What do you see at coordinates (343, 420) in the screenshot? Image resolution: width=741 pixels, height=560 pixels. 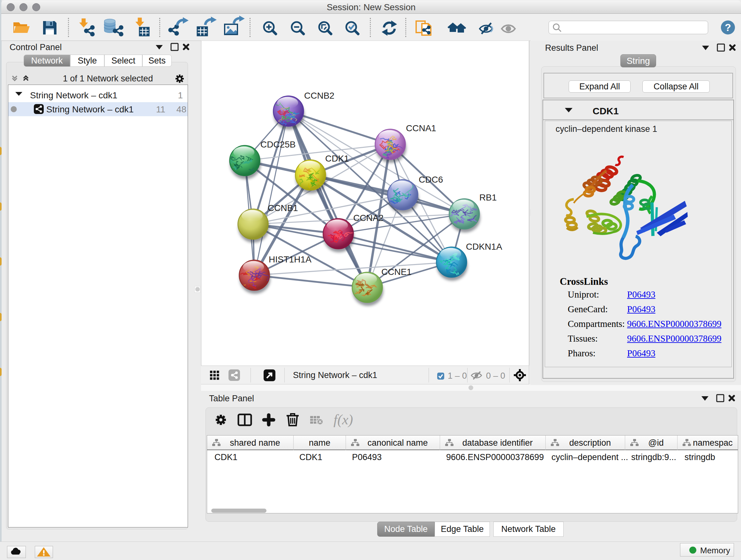 I see `svg-text: f(x)` at bounding box center [343, 420].